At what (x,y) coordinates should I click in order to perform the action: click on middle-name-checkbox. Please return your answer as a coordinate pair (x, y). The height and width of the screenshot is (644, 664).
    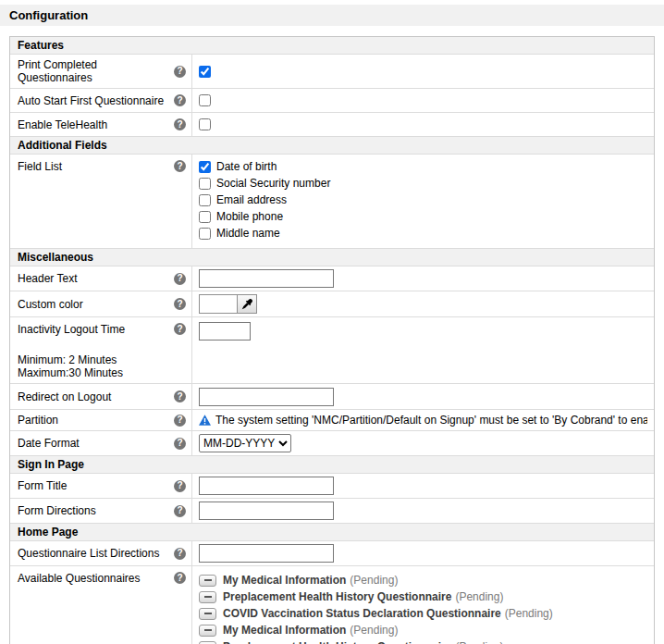
    Looking at the image, I should click on (205, 233).